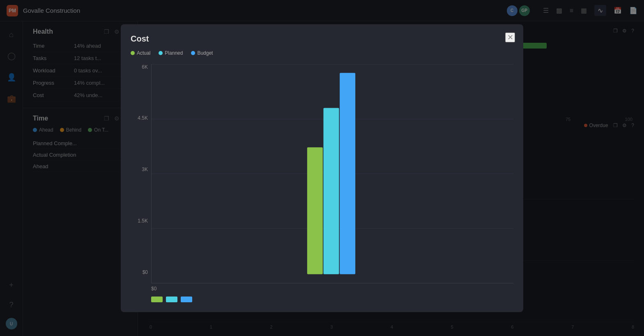  Describe the element at coordinates (333, 64) in the screenshot. I see `grid-line-top` at that location.